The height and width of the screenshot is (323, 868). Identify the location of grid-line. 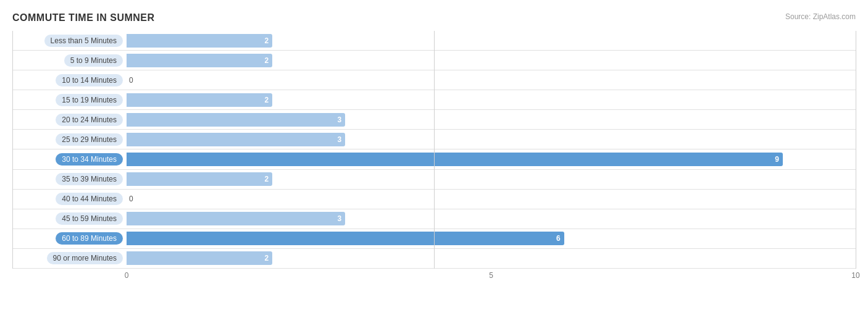
(856, 149).